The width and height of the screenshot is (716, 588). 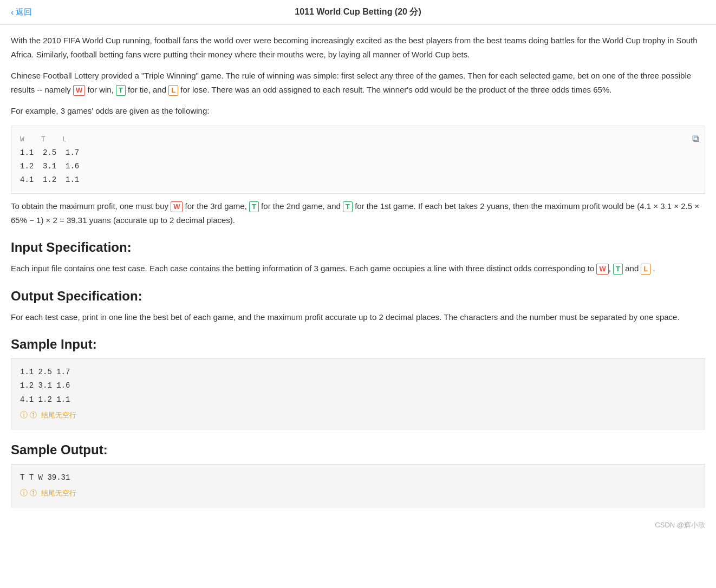 What do you see at coordinates (602, 269) in the screenshot?
I see `input-badge-w: W` at bounding box center [602, 269].